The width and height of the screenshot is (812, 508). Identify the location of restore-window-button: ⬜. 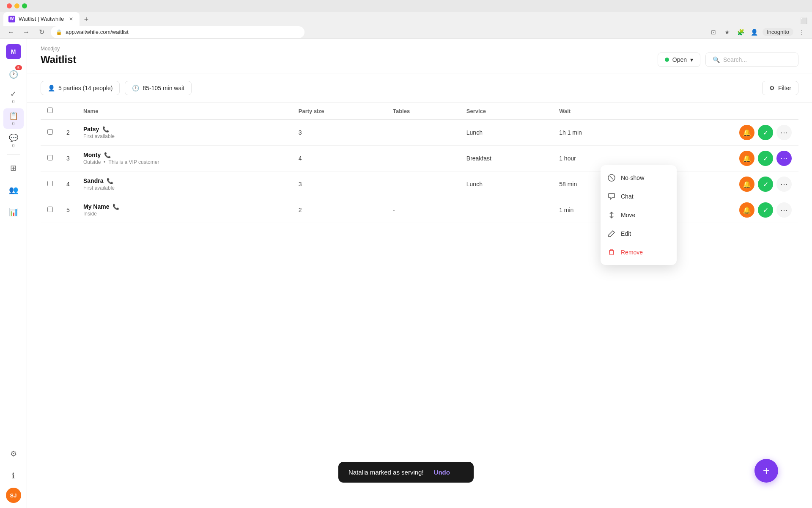
(804, 21).